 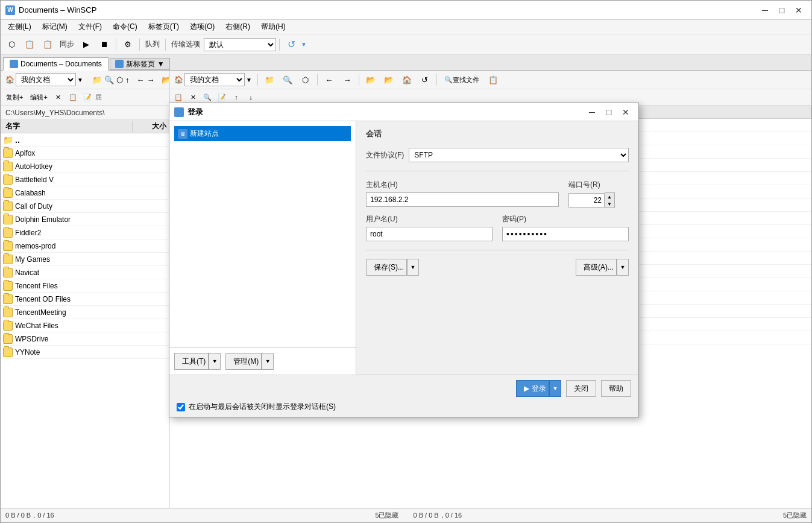 What do you see at coordinates (195, 112) in the screenshot?
I see `dialog-title: 登录` at bounding box center [195, 112].